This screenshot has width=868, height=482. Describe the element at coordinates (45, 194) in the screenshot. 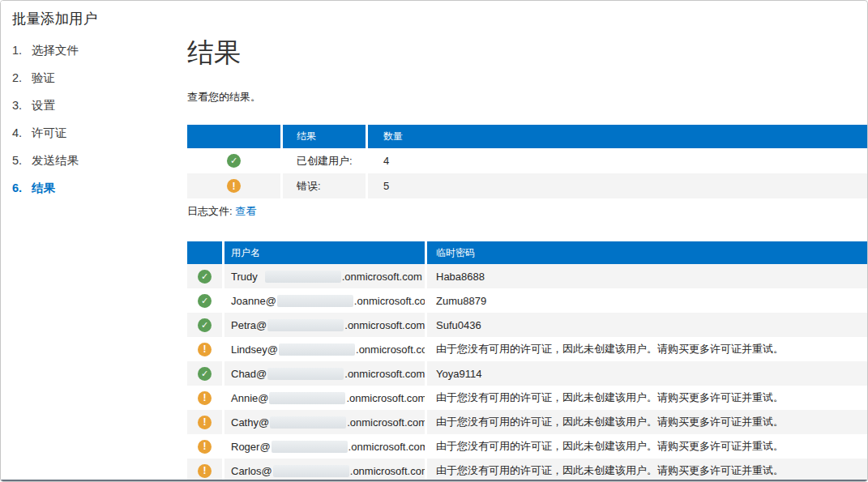

I see `step-results-current: 6. 结果` at that location.